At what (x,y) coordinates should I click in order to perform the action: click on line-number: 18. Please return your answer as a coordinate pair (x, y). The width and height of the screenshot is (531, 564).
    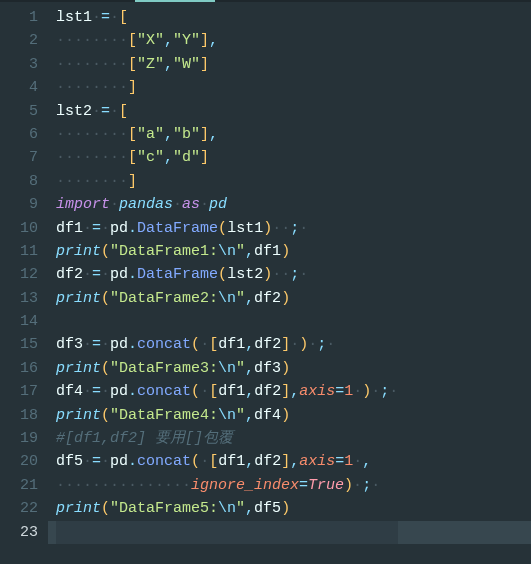
    Looking at the image, I should click on (22, 416).